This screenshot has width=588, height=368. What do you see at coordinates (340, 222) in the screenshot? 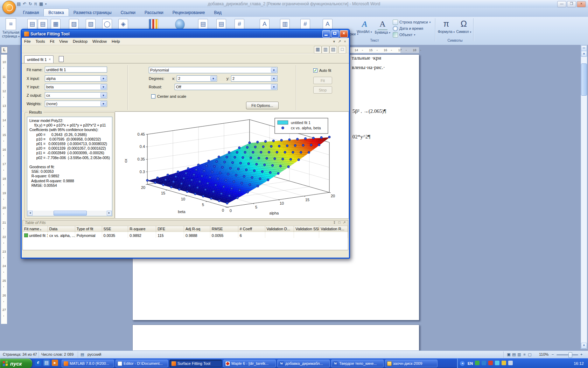
I see `restore-panel-icon: □` at bounding box center [340, 222].